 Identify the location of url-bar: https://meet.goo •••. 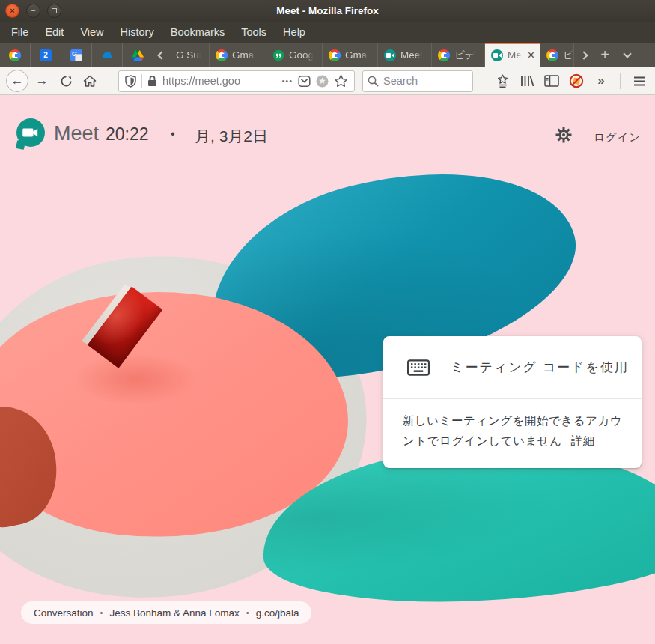
(237, 81).